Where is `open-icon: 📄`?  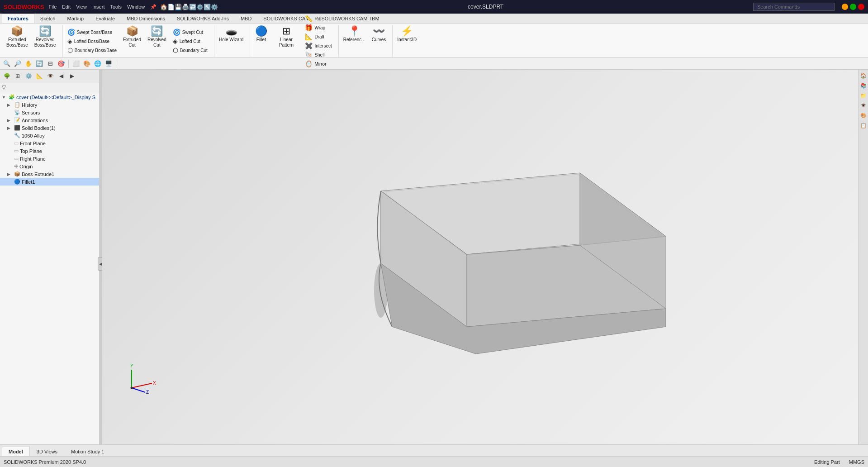 open-icon: 📄 is located at coordinates (171, 7).